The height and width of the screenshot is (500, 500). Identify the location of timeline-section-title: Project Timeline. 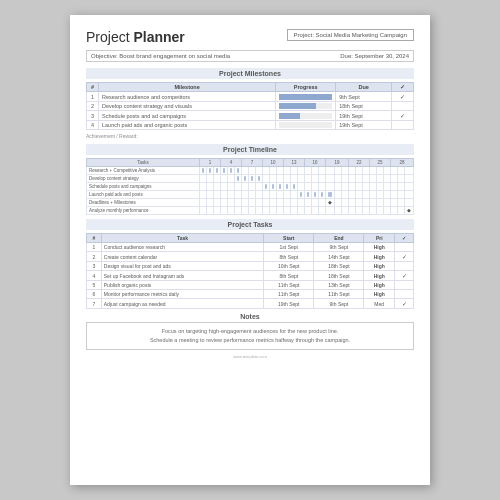
(250, 150).